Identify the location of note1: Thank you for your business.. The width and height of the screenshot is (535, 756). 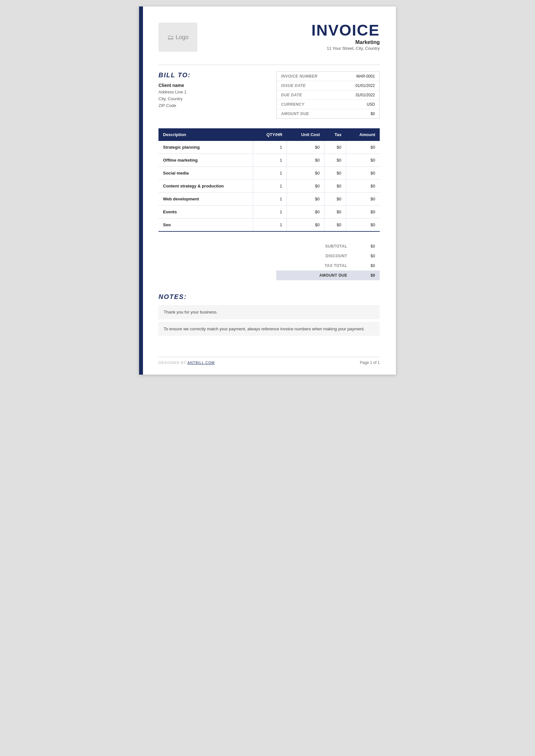
(269, 312).